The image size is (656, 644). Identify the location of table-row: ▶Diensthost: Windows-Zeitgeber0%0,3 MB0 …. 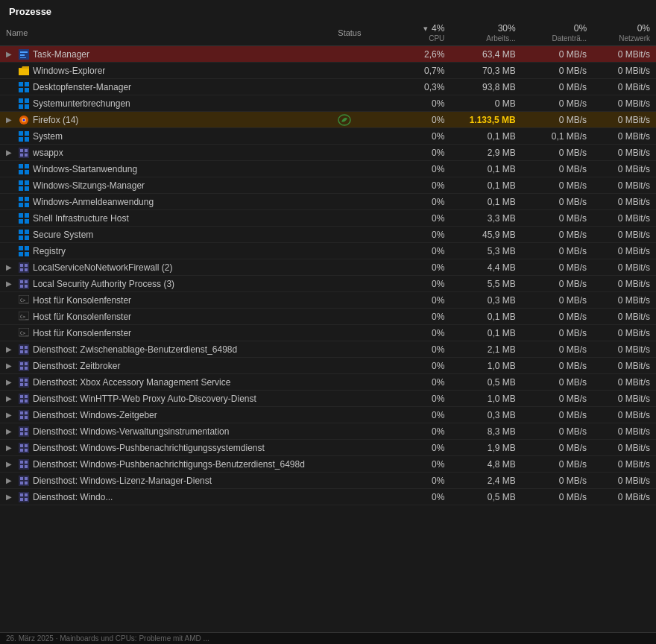
(328, 415).